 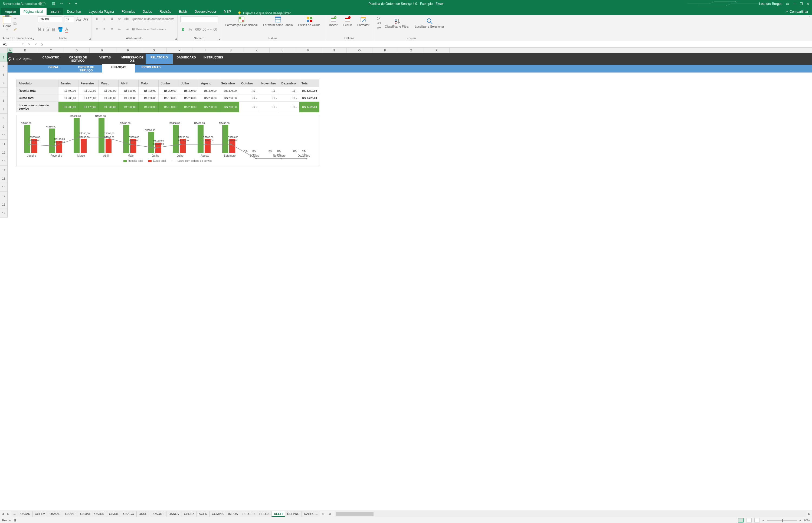 I want to click on nav-instruções: INSTRUÇÕES, so click(x=213, y=59).